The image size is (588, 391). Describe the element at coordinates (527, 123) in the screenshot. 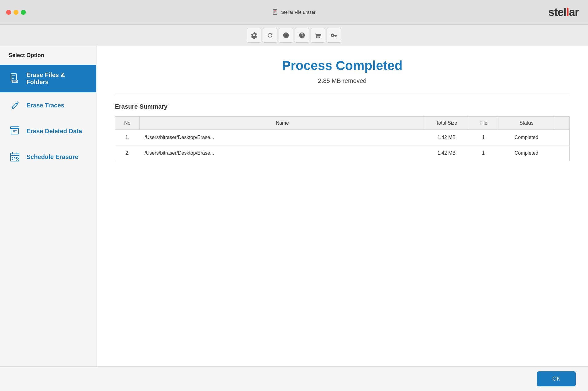

I see `col-header-status: Status` at that location.